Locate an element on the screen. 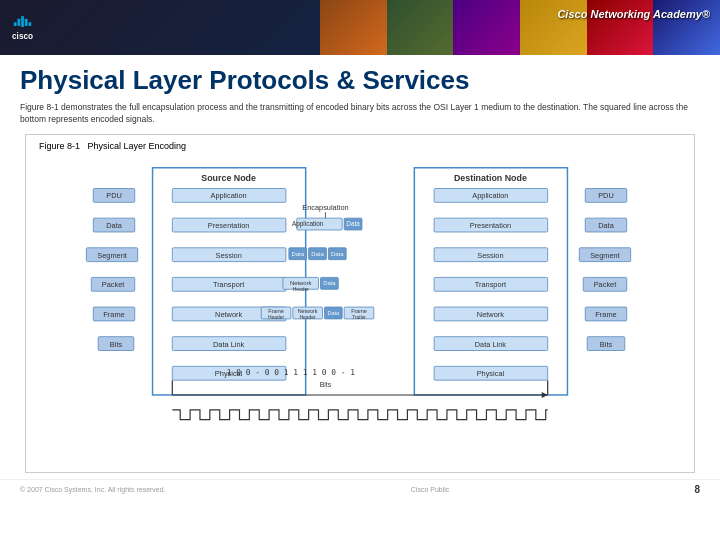 The width and height of the screenshot is (720, 540). figure-title: Figure 8-1 Physical Layer Encoding is located at coordinates (360, 146).